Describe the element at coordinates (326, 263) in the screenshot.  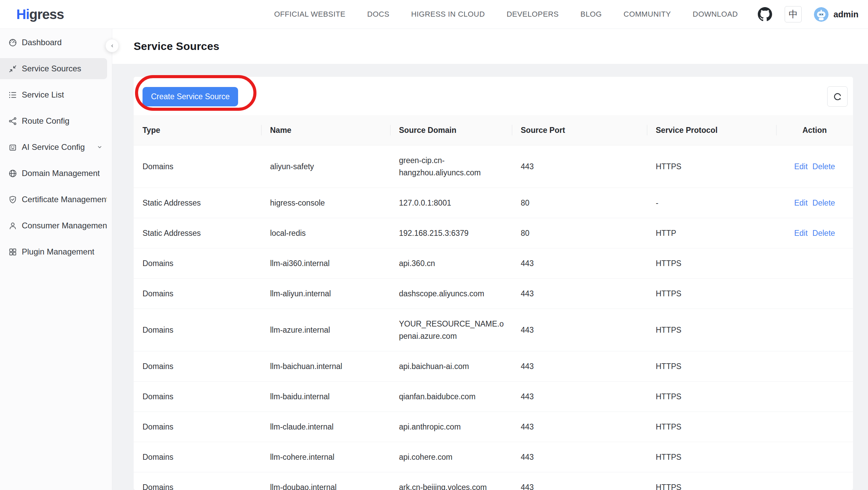
I see `cell-name: llm-ai360.internal` at that location.